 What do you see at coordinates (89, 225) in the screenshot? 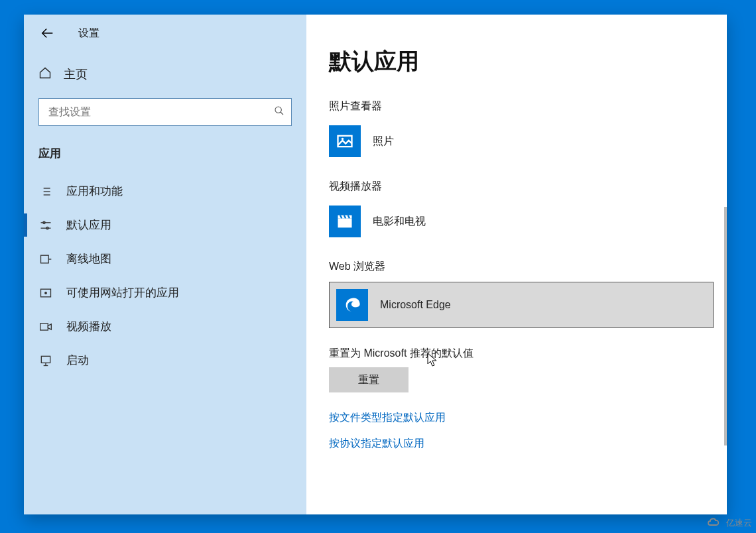
I see `sidebar-item-label: 默认应用` at bounding box center [89, 225].